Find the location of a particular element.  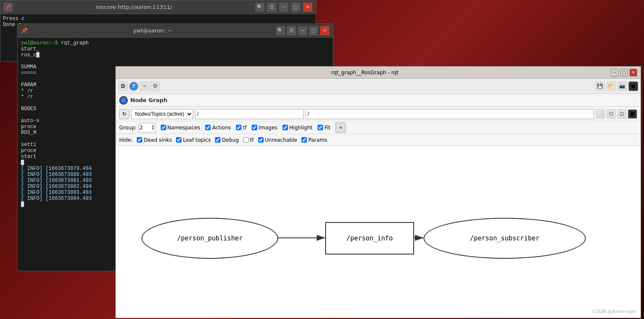

maximize-button-2: □ is located at coordinates (314, 31).